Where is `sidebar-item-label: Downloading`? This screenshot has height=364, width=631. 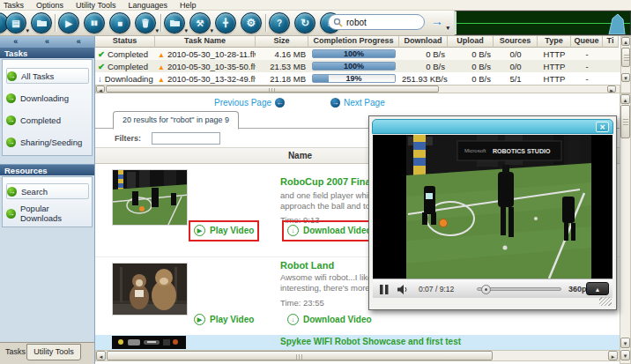 sidebar-item-label: Downloading is located at coordinates (44, 99).